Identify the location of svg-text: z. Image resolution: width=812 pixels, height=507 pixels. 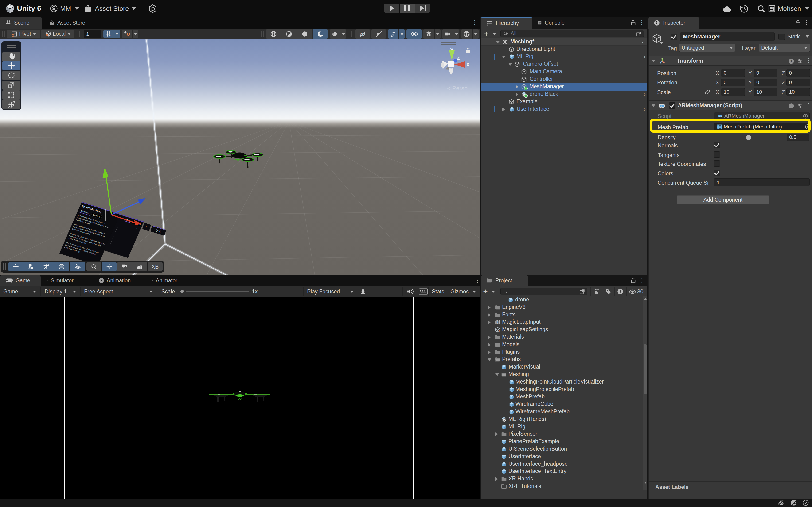
(458, 58).